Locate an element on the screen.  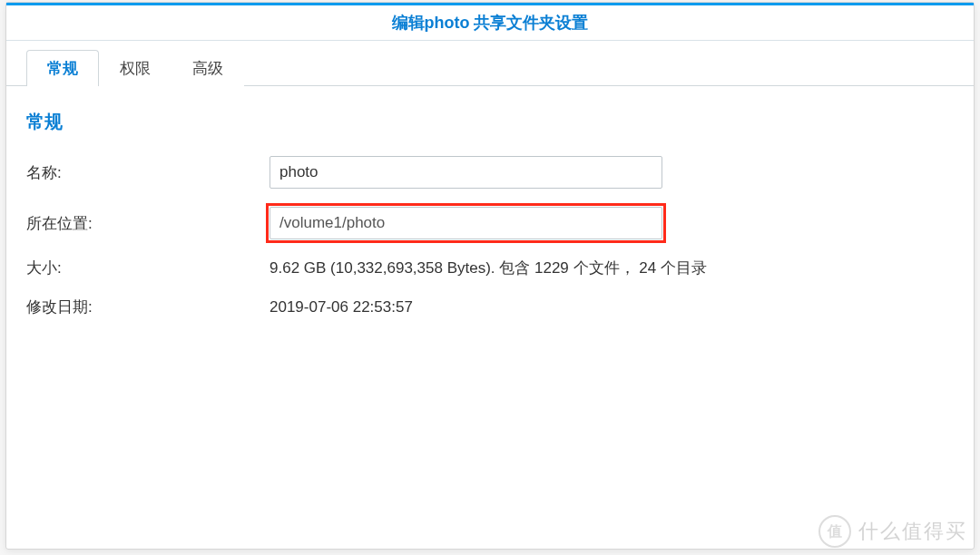
label-modified: 修改日期: is located at coordinates (148, 307).